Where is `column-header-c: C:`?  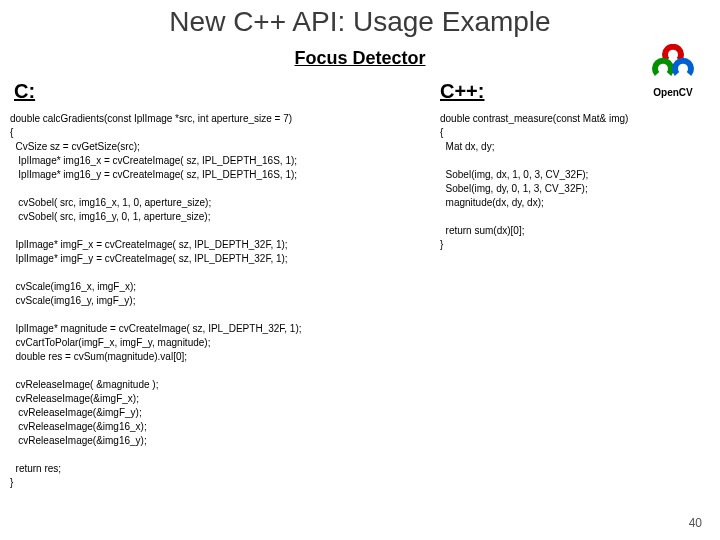
column-header-c: C: is located at coordinates (24, 92).